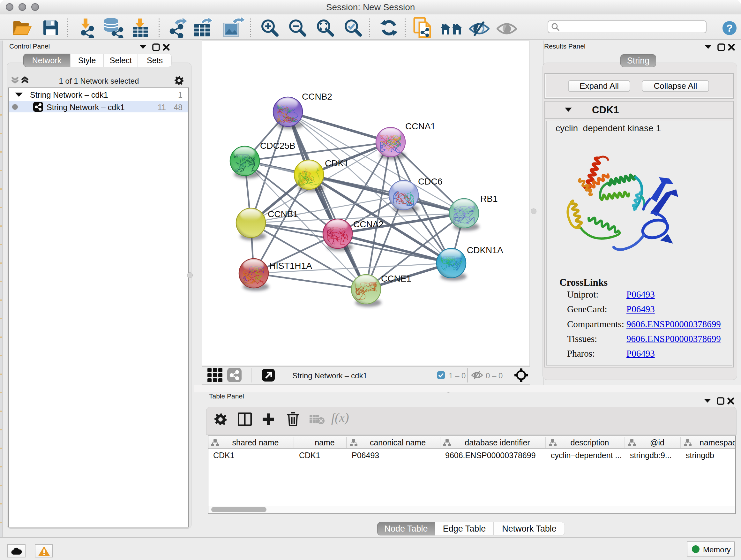  Describe the element at coordinates (291, 266) in the screenshot. I see `svg-text: HIST1H1A` at that location.